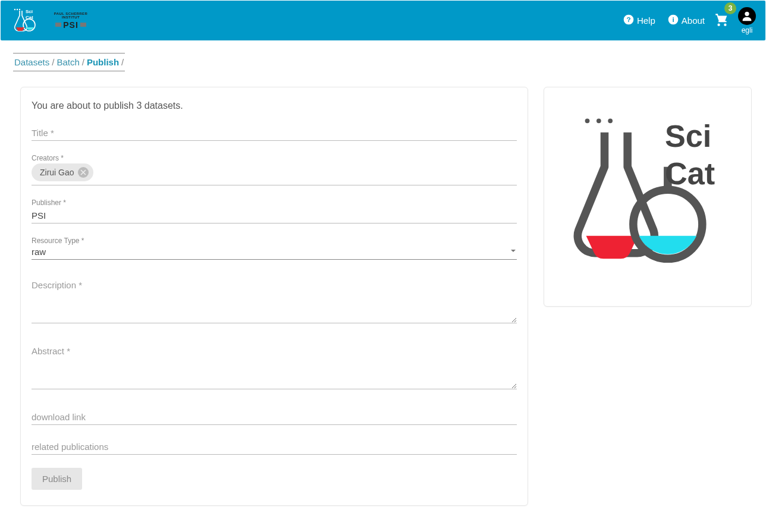  Describe the element at coordinates (32, 62) in the screenshot. I see `breadcrumb-datasets: Datasets` at that location.